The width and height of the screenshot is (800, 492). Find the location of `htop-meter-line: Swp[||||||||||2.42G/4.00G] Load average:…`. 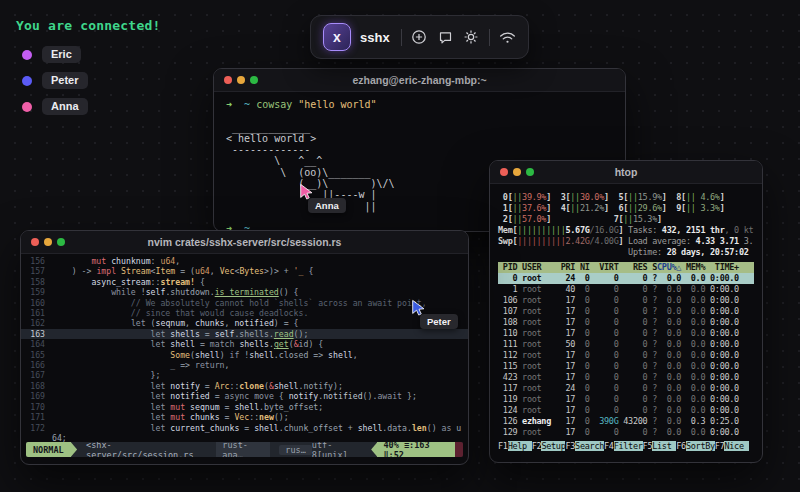

htop-meter-line: Swp[||||||||||2.42G/4.00G] Load average:… is located at coordinates (626, 242).